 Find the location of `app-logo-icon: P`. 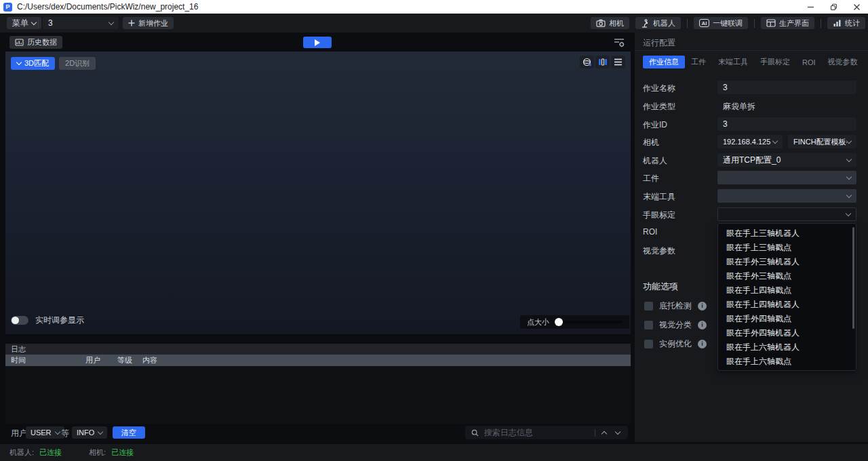

app-logo-icon: P is located at coordinates (8, 7).